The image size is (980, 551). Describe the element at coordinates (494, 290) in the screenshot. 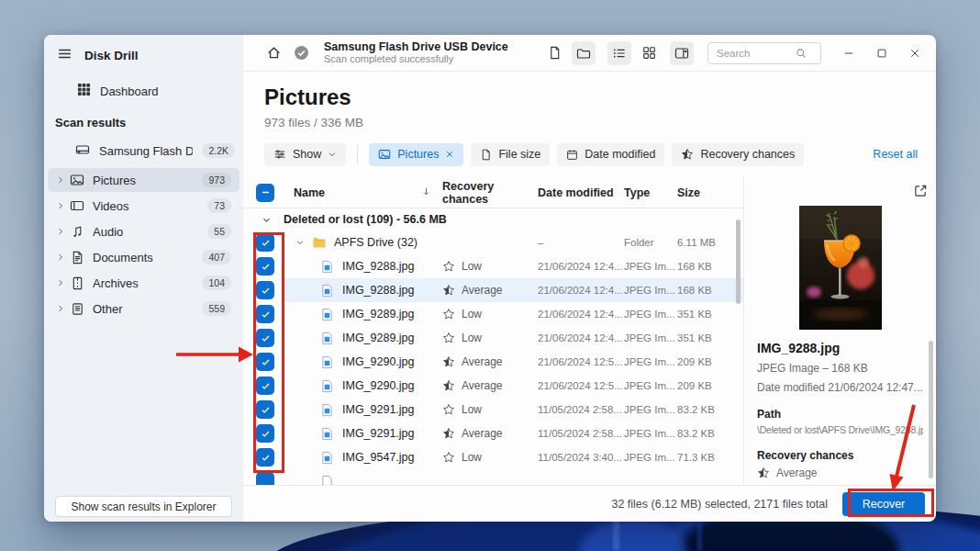

I see `table-row-selected: IMG_9288.jpg Average 21/06/2024 12:4... …` at that location.